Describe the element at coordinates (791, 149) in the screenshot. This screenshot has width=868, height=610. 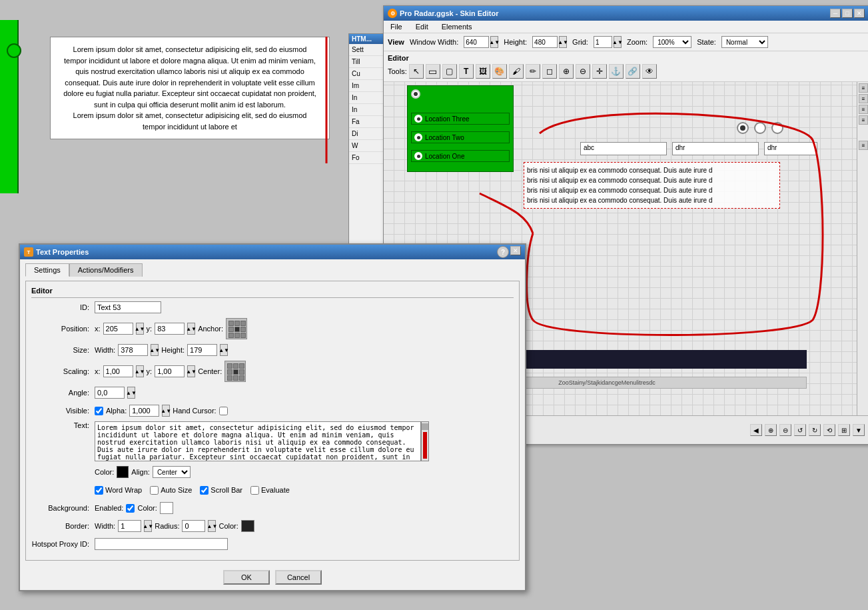
I see `canvas-input-dhr2: dhr` at that location.